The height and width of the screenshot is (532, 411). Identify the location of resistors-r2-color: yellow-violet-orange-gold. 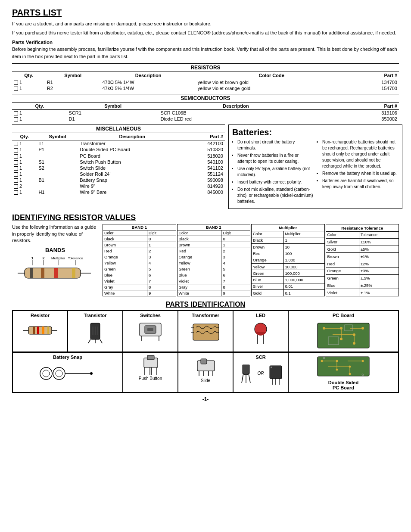
(271, 88).